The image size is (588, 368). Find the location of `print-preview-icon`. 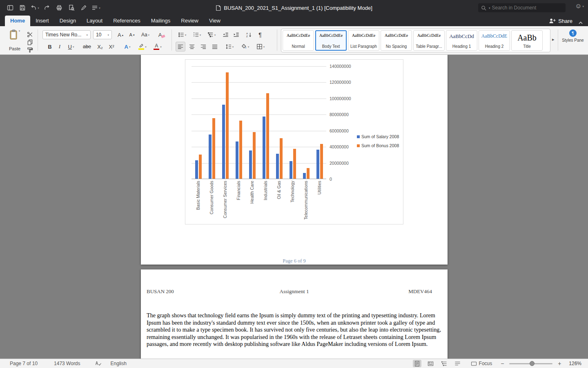

print-preview-icon is located at coordinates (71, 8).